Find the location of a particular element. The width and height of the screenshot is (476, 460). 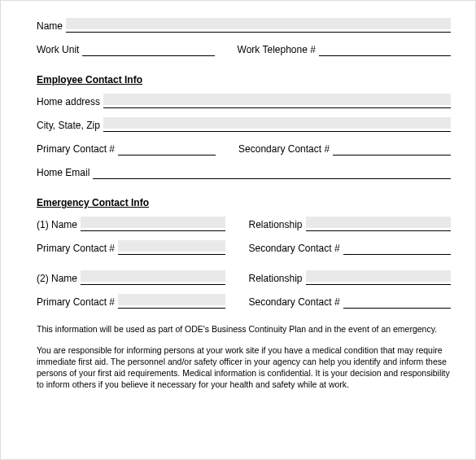

row-em1-name: (1) Name Relationship is located at coordinates (244, 225).